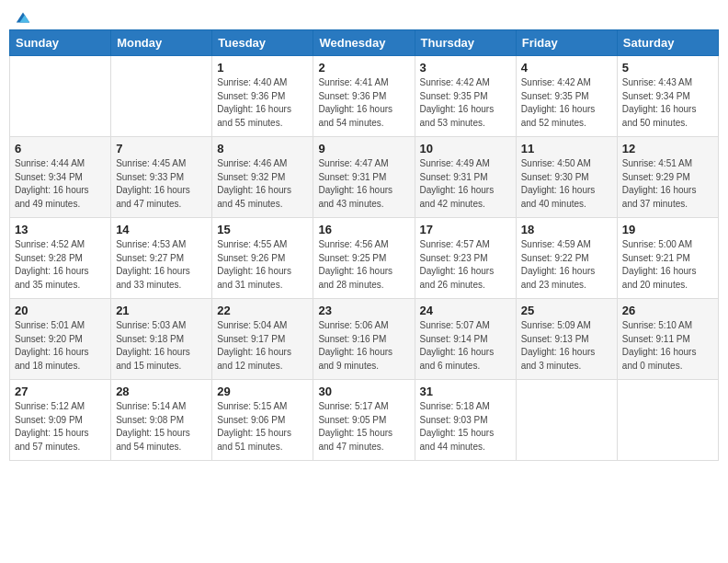 The image size is (728, 563). Describe the element at coordinates (364, 43) in the screenshot. I see `calendar-header-row: SundayMondayTuesdayWednesdayThursdayFrid…` at that location.